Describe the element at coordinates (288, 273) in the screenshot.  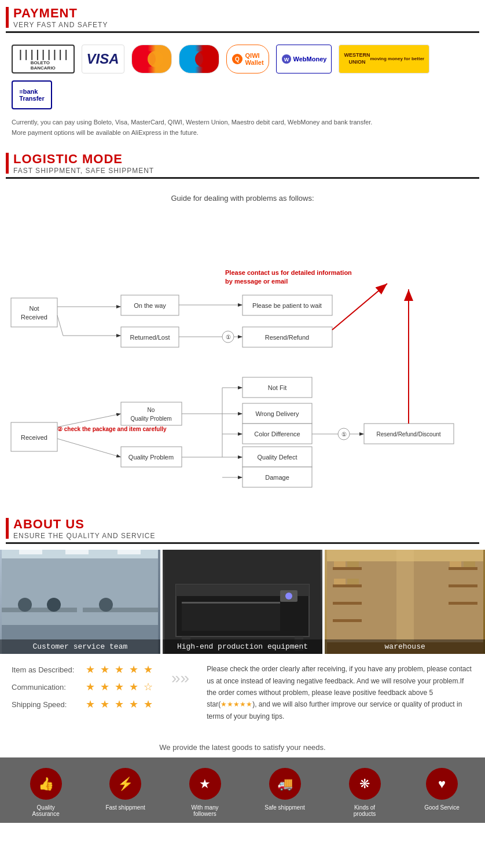
I see `svg-text:Please contact us for detailed: Please contact us for detailed informati…` at that location.